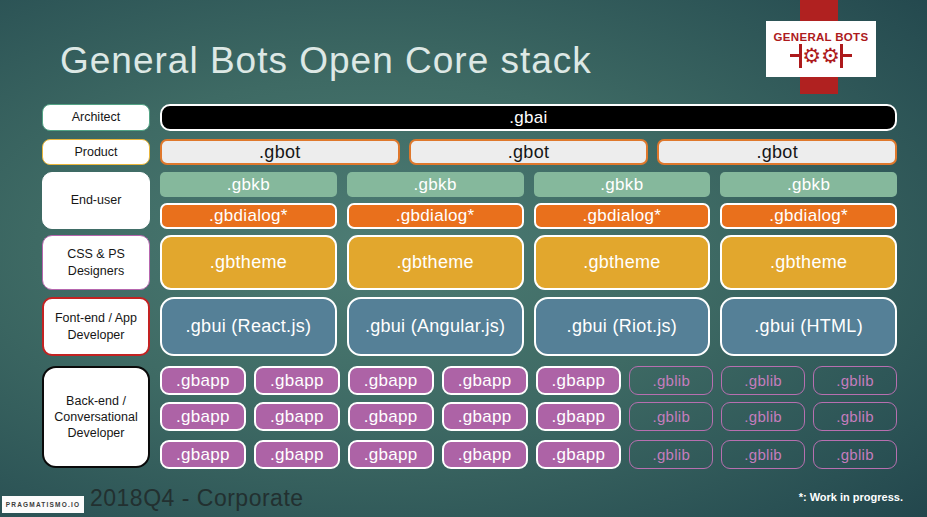  Describe the element at coordinates (248, 326) in the screenshot. I see `gbui-react-box: .gbui (React.js)` at that location.